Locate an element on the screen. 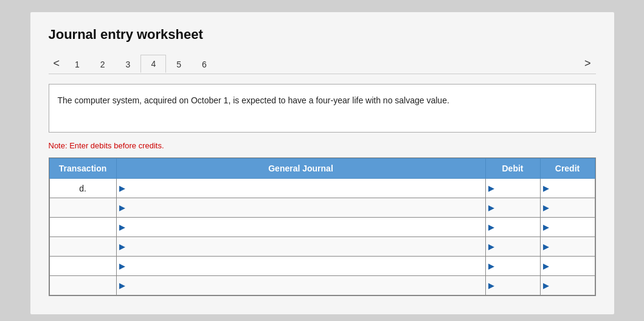  credit-arrow-4: ▶ is located at coordinates (546, 266).